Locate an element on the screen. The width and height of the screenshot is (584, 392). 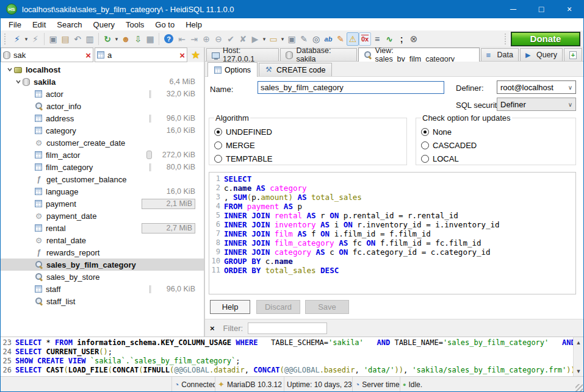
execute-icon: ▶ is located at coordinates (255, 39).